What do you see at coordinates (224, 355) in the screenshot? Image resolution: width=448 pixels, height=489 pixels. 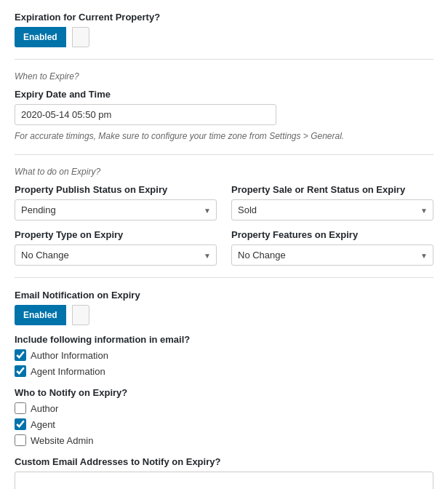 I see `author-info-row: Author Information` at bounding box center [224, 355].